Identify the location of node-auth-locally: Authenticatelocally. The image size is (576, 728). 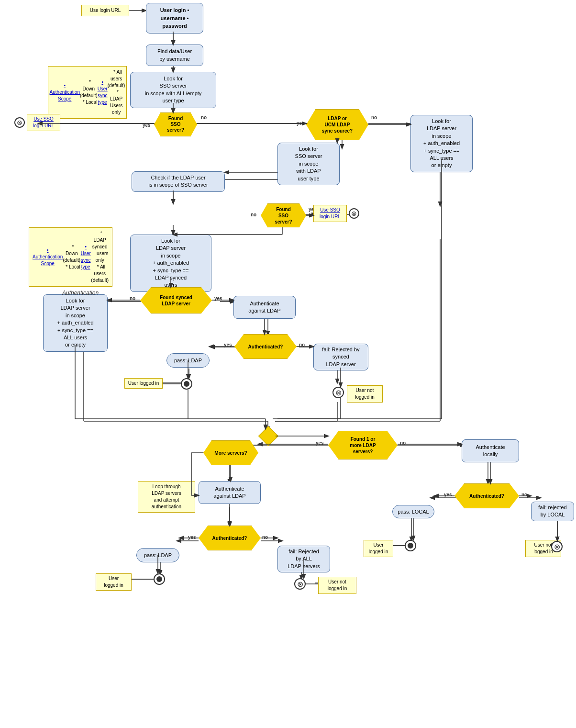
(490, 451).